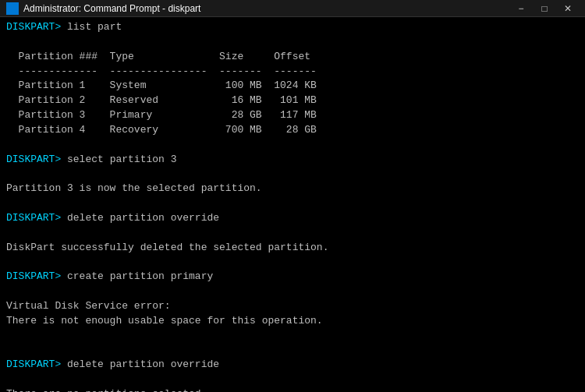  What do you see at coordinates (103, 9) in the screenshot?
I see `title-bar-left: Administrator: Command Prompt - diskpart` at bounding box center [103, 9].